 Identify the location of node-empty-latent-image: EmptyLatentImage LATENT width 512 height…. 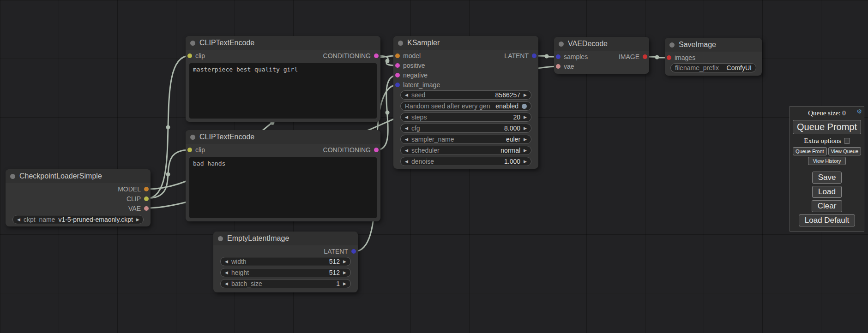
(285, 262).